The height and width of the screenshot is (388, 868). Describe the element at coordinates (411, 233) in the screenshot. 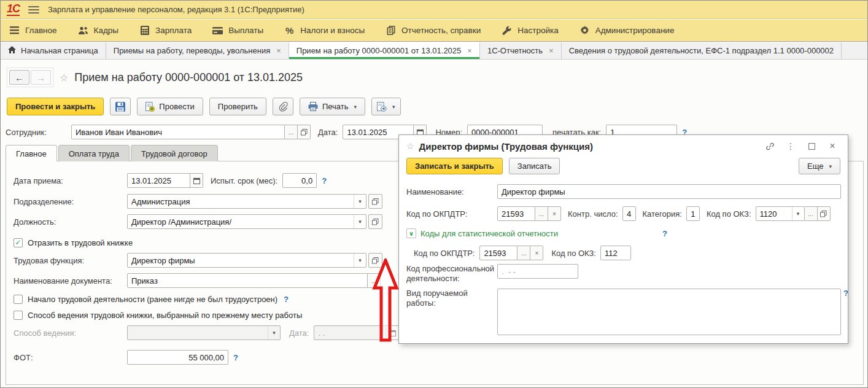

I see `collapse-chevron-icon: ∨` at that location.